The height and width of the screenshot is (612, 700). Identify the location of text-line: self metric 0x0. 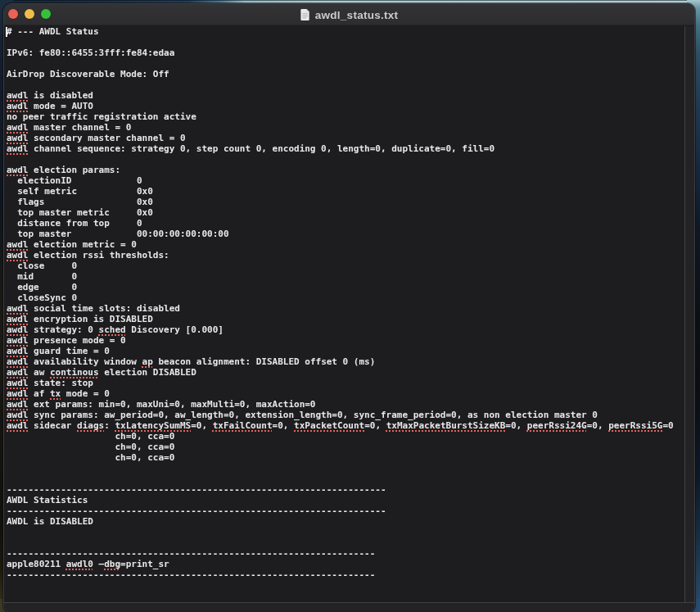
(341, 192).